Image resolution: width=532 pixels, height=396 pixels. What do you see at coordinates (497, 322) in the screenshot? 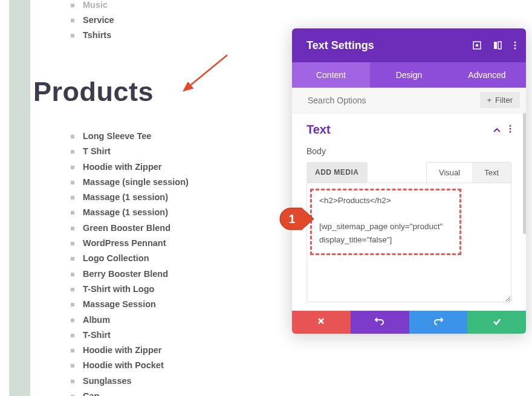
I see `check-icon` at bounding box center [497, 322].